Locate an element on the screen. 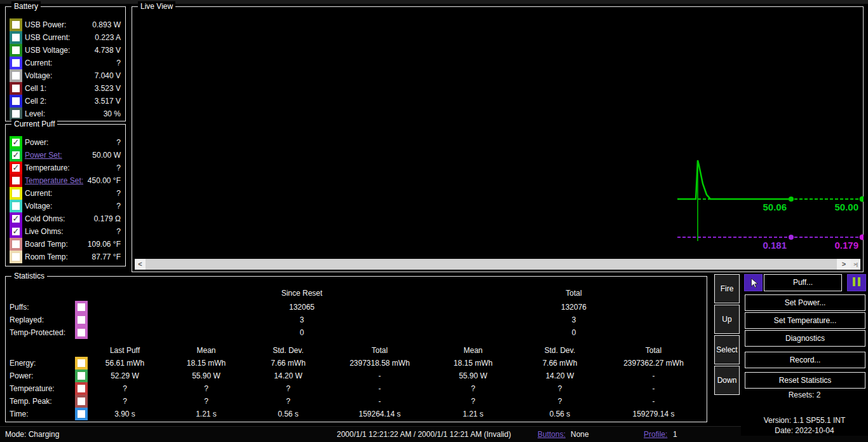  time-label: Time: is located at coordinates (19, 414).